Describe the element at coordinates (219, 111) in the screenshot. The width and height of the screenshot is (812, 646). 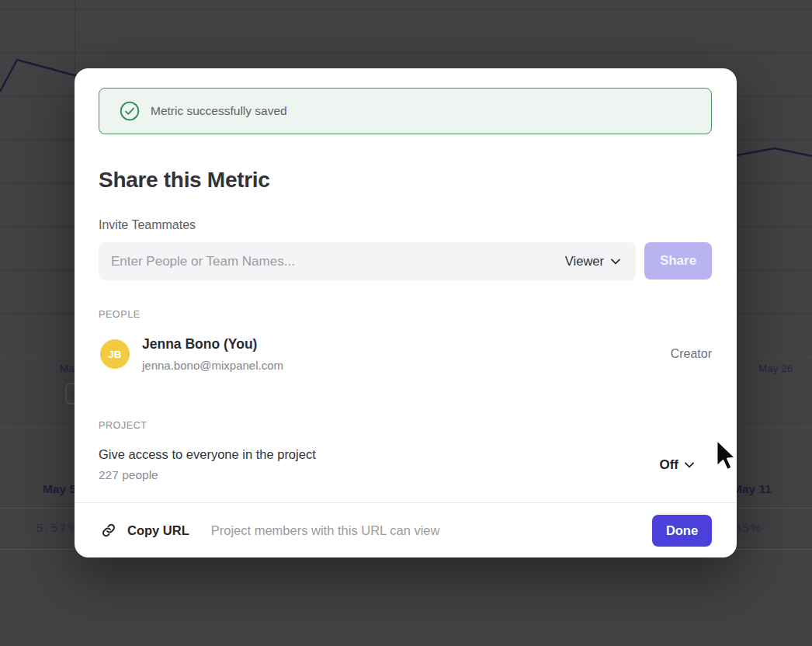
I see `toast-message: Metric successfully saved` at that location.